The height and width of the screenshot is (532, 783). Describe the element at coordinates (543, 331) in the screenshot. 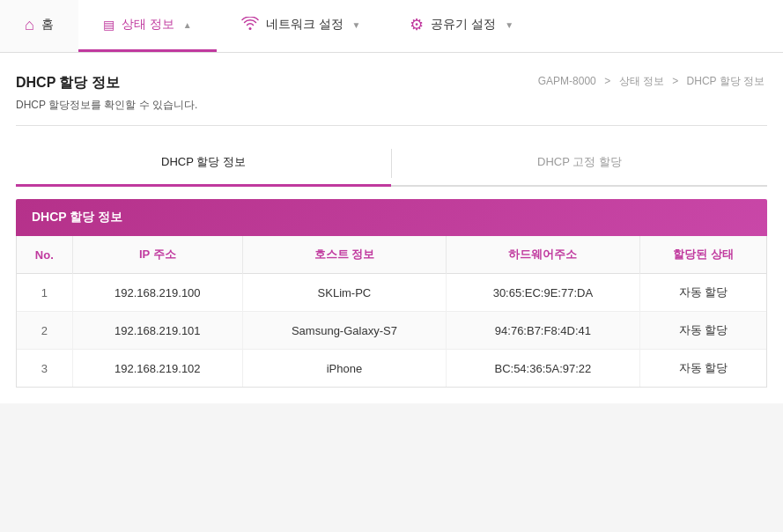

I see `cell-mac: 94:76:B7:F8:4D:41` at that location.